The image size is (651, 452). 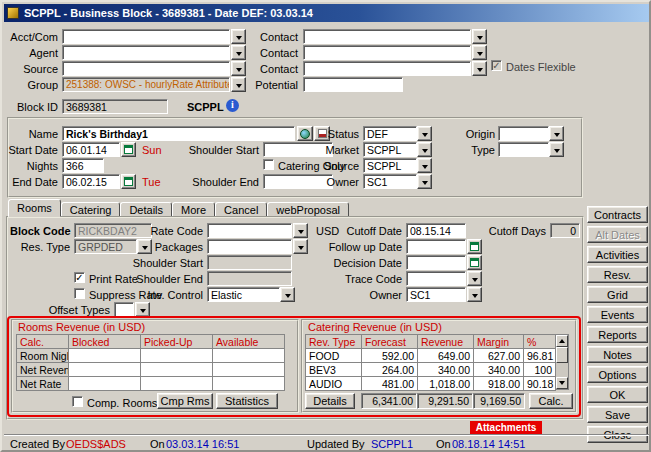 I want to click on cutoff-date-input: 08.15.14, so click(x=436, y=230).